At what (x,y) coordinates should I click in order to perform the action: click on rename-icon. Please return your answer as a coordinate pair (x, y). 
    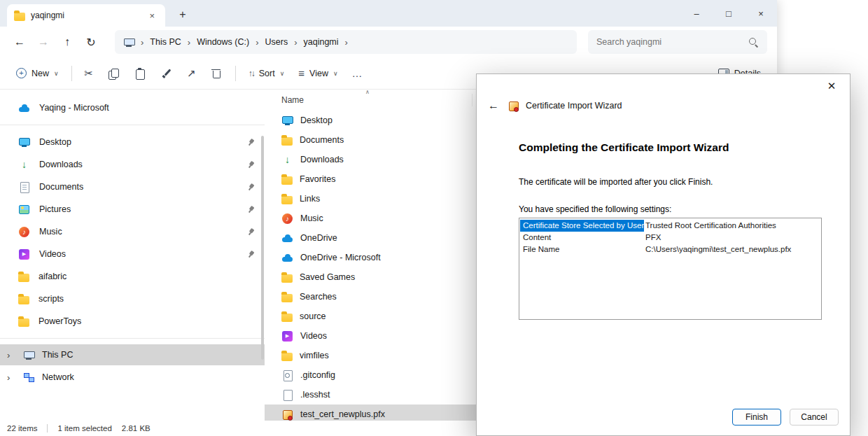
    Looking at the image, I should click on (167, 73).